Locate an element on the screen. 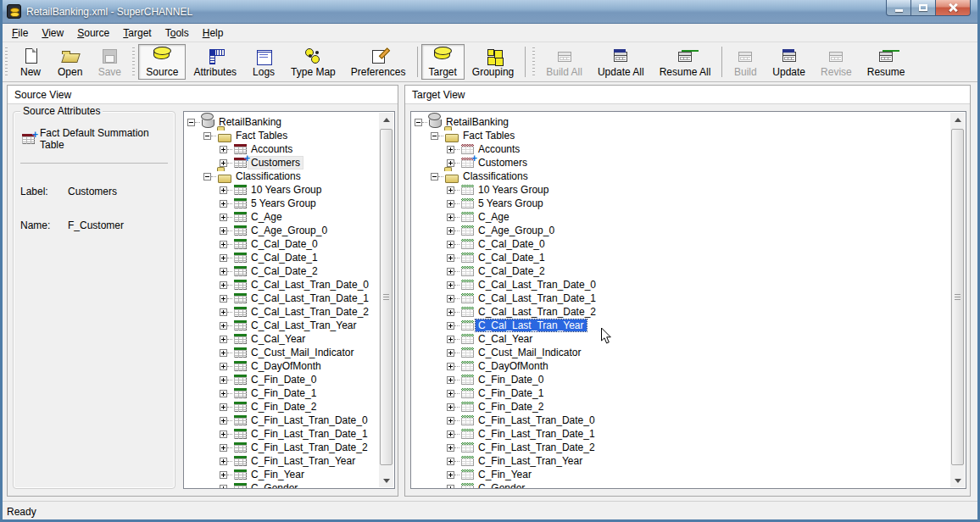  tree-item-c-fin-last-tran-date-0: C_Fin_Last_Tran_Date_0 is located at coordinates (281, 420).